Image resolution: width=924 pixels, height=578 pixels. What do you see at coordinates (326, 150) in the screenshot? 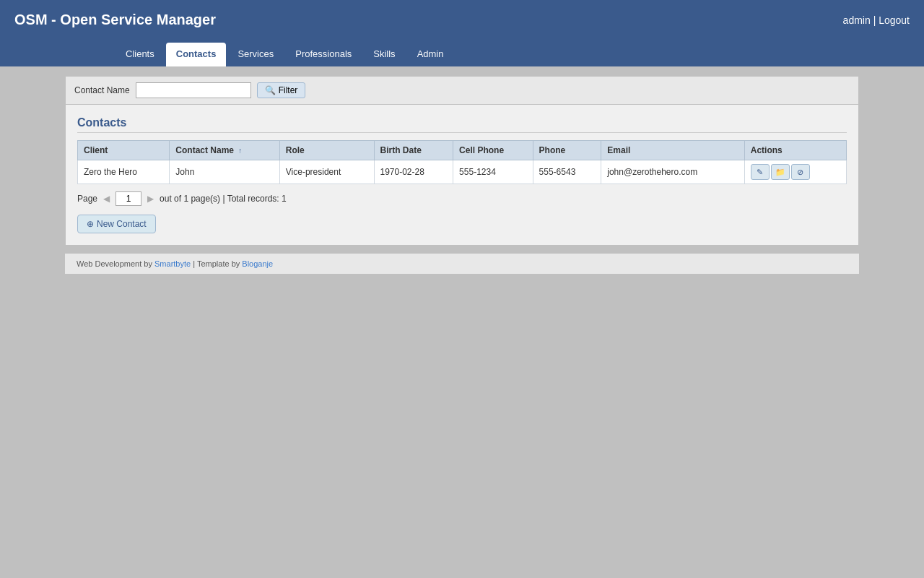
I see `col-role: Role` at bounding box center [326, 150].